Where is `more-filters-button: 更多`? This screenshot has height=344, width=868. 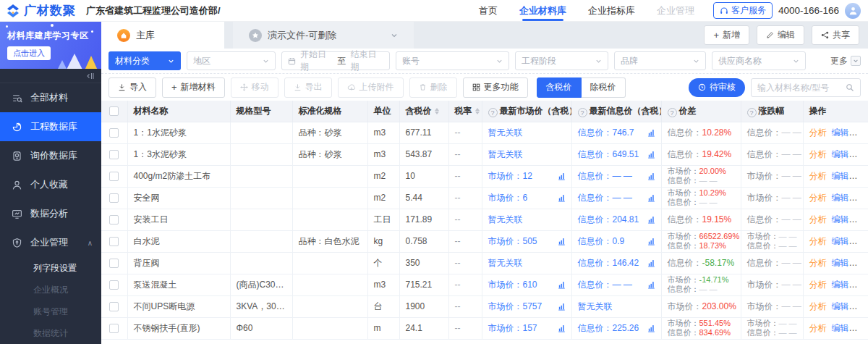
more-filters-button: 更多 is located at coordinates (846, 61).